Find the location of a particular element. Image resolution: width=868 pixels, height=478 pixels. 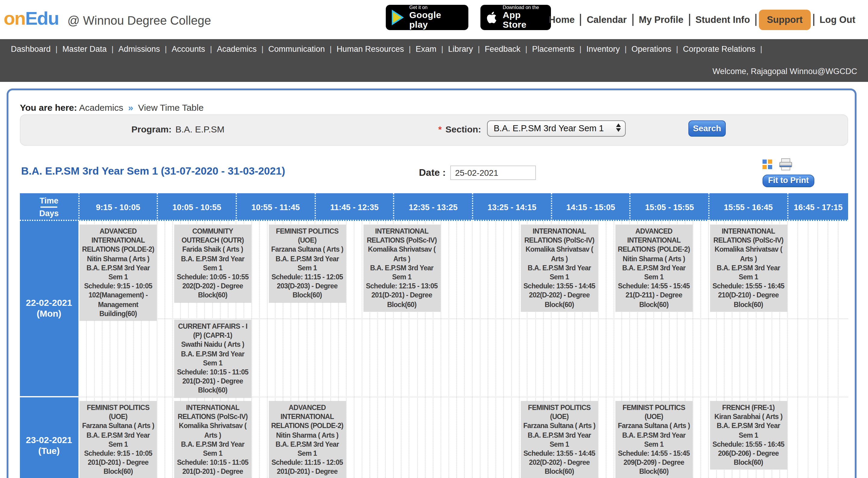

menu-item-academics: Academics is located at coordinates (237, 49).